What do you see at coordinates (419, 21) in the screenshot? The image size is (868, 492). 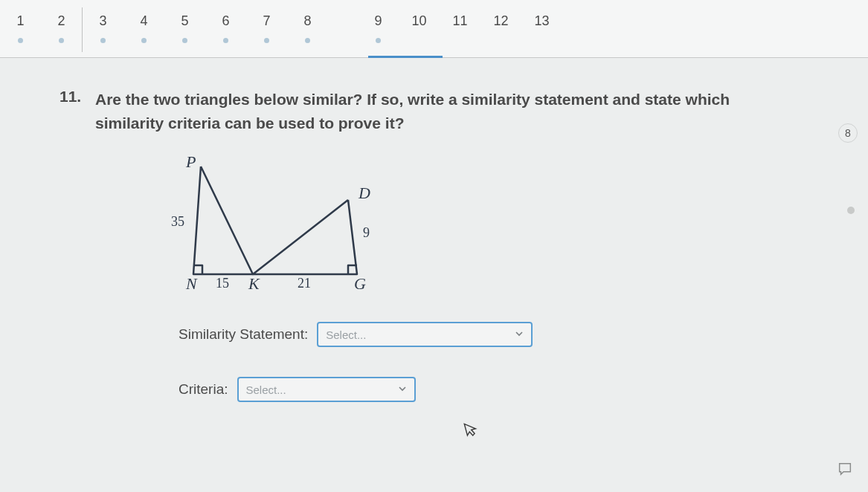 I see `nav-item-10: 10` at bounding box center [419, 21].